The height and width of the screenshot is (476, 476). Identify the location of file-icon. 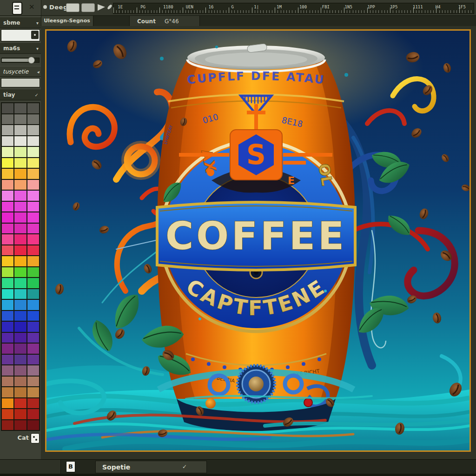
(17, 8).